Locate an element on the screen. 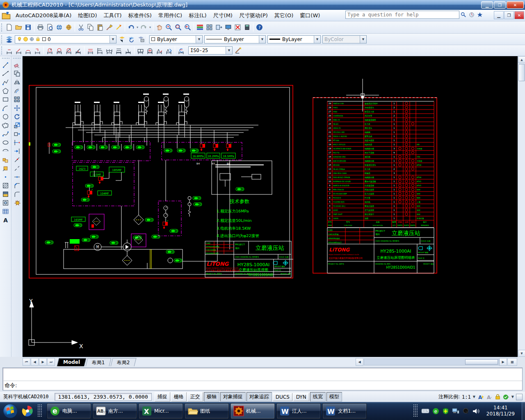  annotation-scale-arrow: ▼ is located at coordinates (474, 397).